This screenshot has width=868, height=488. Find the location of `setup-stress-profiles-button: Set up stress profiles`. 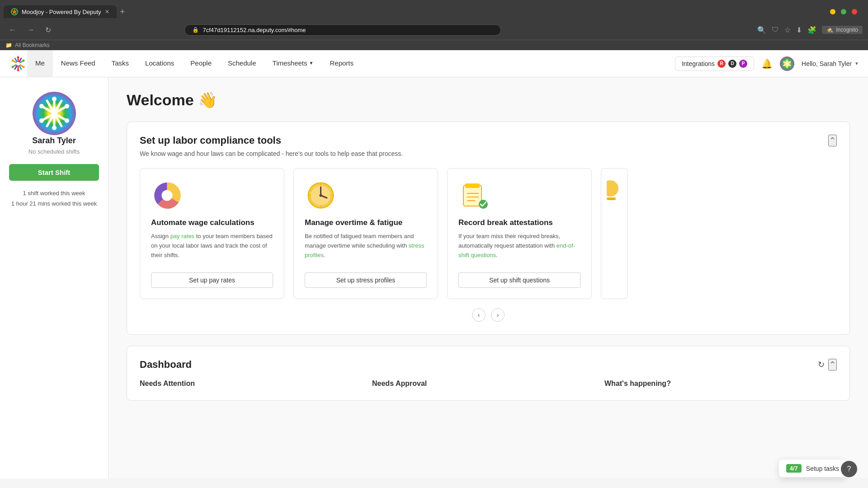

setup-stress-profiles-button: Set up stress profiles is located at coordinates (366, 280).